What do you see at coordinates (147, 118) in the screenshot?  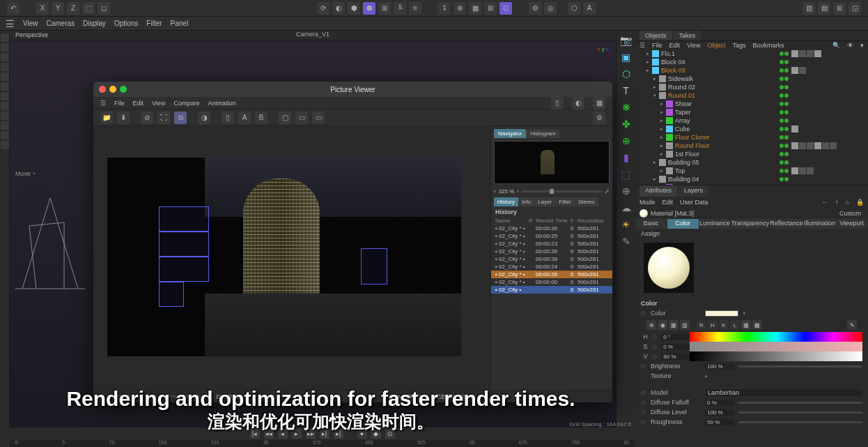 I see `stop-icon: ⊘` at bounding box center [147, 118].